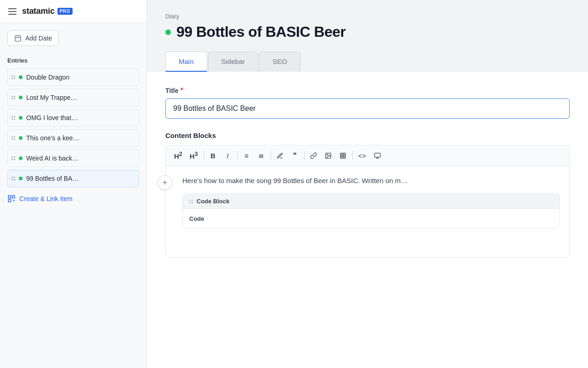 The width and height of the screenshot is (588, 368). What do you see at coordinates (233, 62) in the screenshot?
I see `tab-sidebar: Sidebar` at bounding box center [233, 62].